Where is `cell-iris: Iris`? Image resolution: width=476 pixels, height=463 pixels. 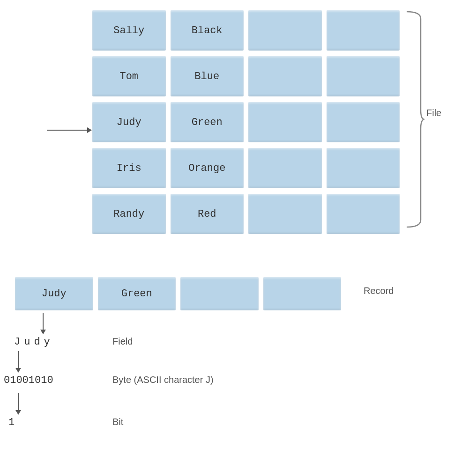
cell-iris: Iris is located at coordinates (129, 168).